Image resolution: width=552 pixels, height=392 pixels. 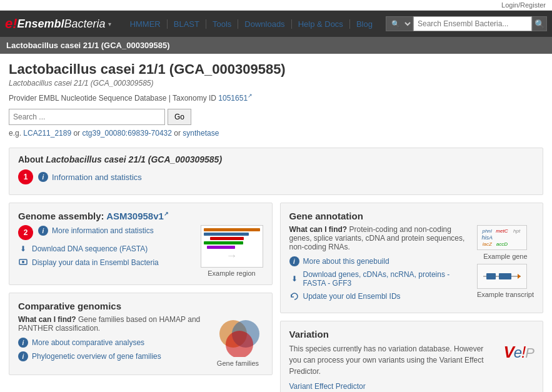 What do you see at coordinates (48, 133) in the screenshot?
I see `example-link-1: LCA211_2189` at bounding box center [48, 133].